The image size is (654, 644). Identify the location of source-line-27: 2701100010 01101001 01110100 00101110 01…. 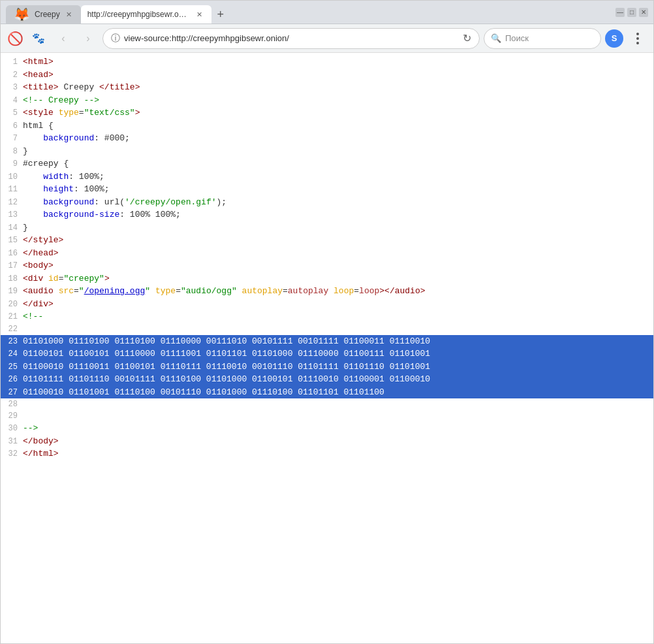
(327, 393).